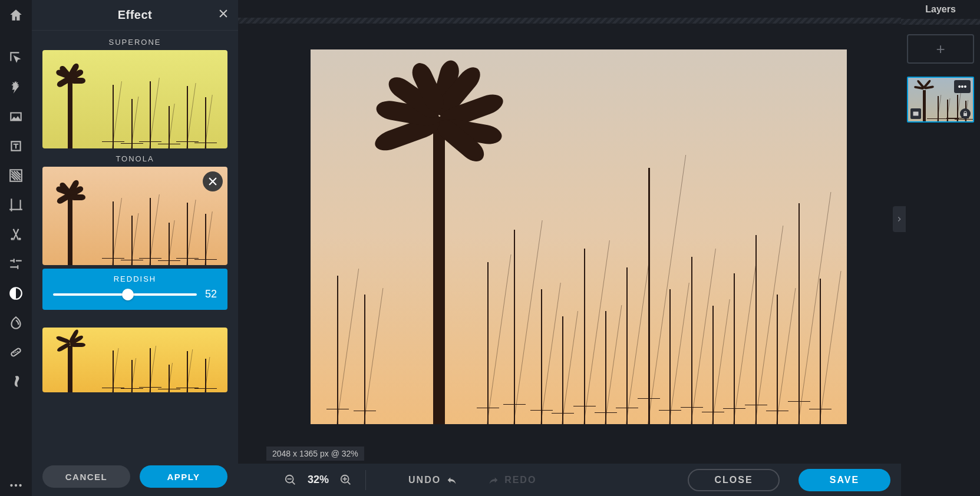 The width and height of the screenshot is (980, 496). I want to click on zoom-in-button, so click(346, 480).